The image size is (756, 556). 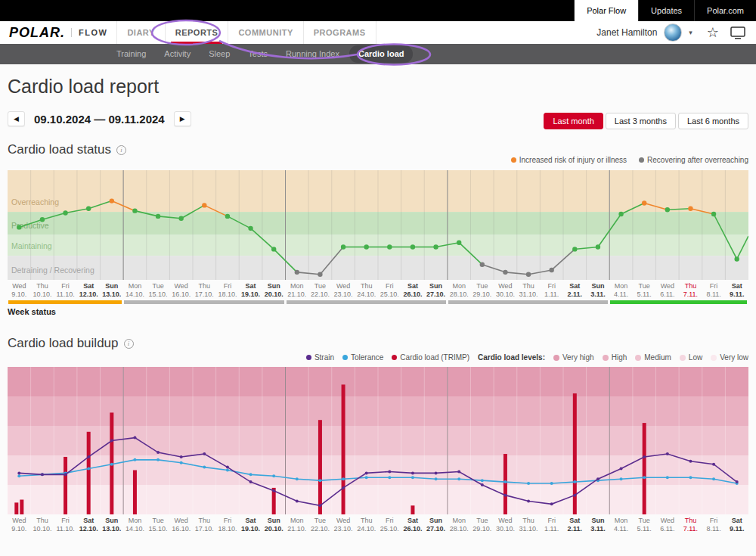 I want to click on prev-period-button: ◀, so click(x=17, y=119).